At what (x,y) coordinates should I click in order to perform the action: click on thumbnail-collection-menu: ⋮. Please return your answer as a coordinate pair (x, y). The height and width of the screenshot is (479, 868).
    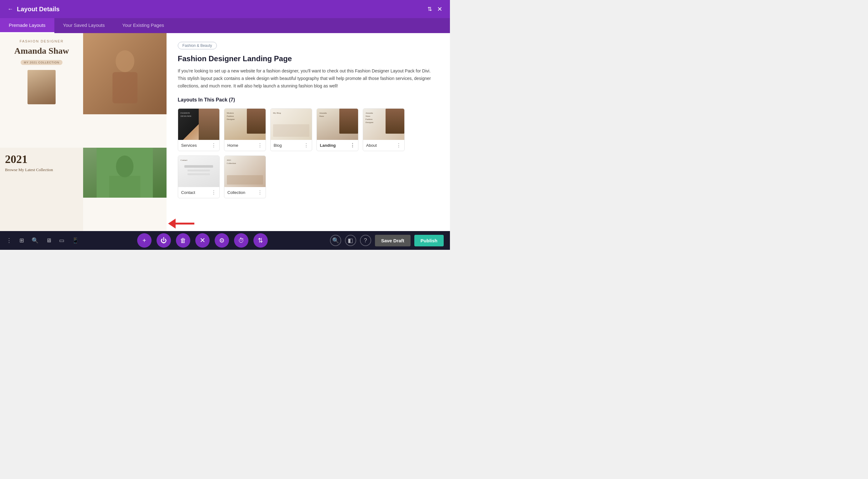
    Looking at the image, I should click on (260, 193).